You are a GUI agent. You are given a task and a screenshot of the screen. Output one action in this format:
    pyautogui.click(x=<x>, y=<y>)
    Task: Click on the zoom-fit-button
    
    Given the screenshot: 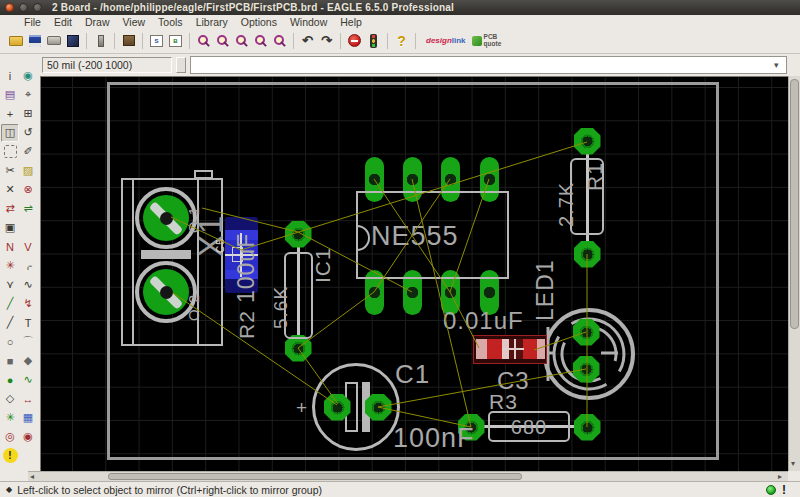 What is the action you would take?
    pyautogui.click(x=204, y=40)
    